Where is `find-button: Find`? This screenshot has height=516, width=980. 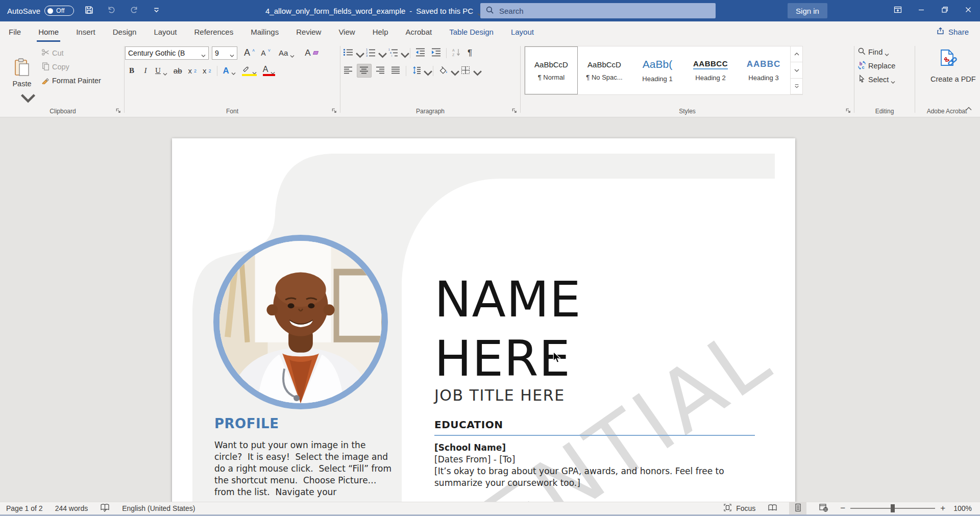 find-button: Find is located at coordinates (885, 52).